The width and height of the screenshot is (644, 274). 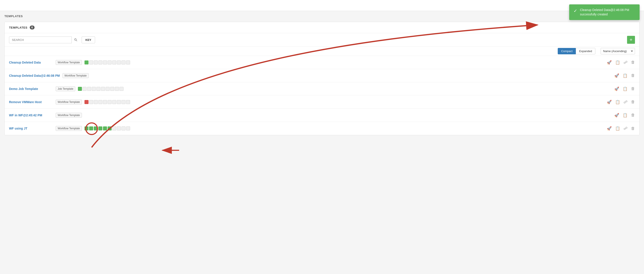 I want to click on expanded-view-button: Expanded, so click(x=586, y=51).